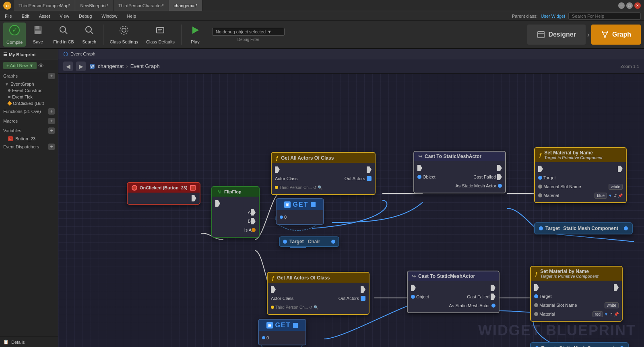 The image size is (644, 347). Describe the element at coordinates (584, 35) in the screenshot. I see `designer-graph-area: Designer › Graph` at that location.